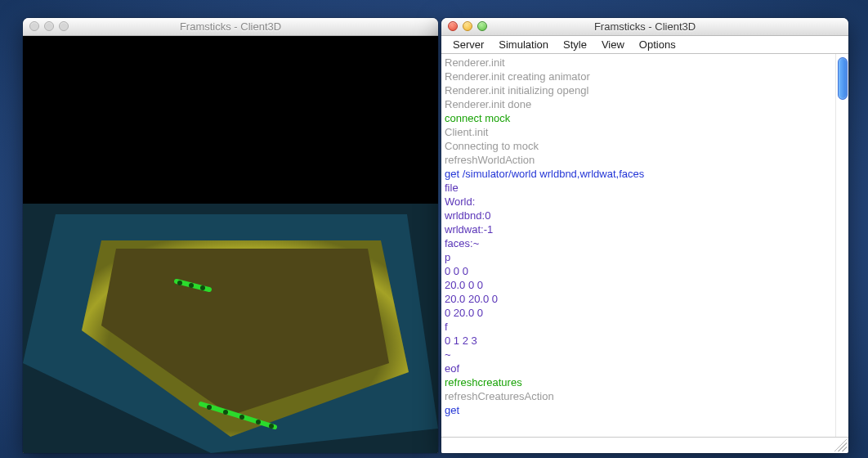 Image resolution: width=868 pixels, height=458 pixels. I want to click on log-line: 0 1 2 3, so click(638, 340).